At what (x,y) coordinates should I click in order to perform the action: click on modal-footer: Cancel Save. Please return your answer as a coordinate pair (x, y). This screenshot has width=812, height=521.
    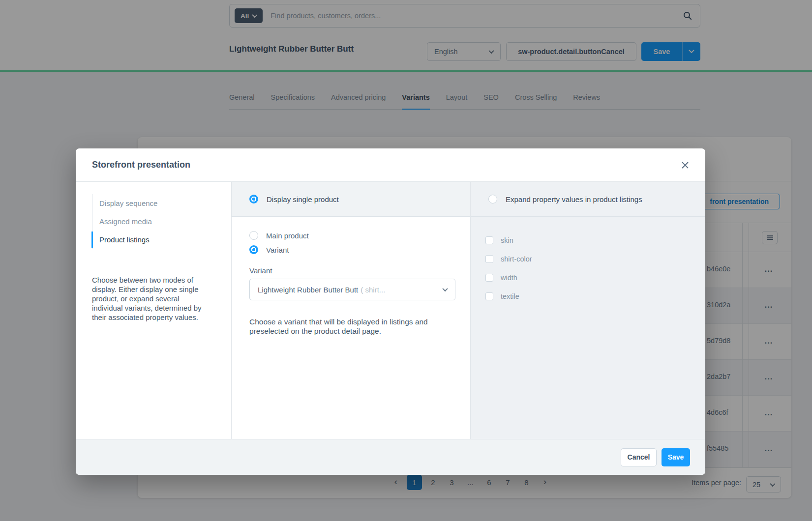
    Looking at the image, I should click on (391, 457).